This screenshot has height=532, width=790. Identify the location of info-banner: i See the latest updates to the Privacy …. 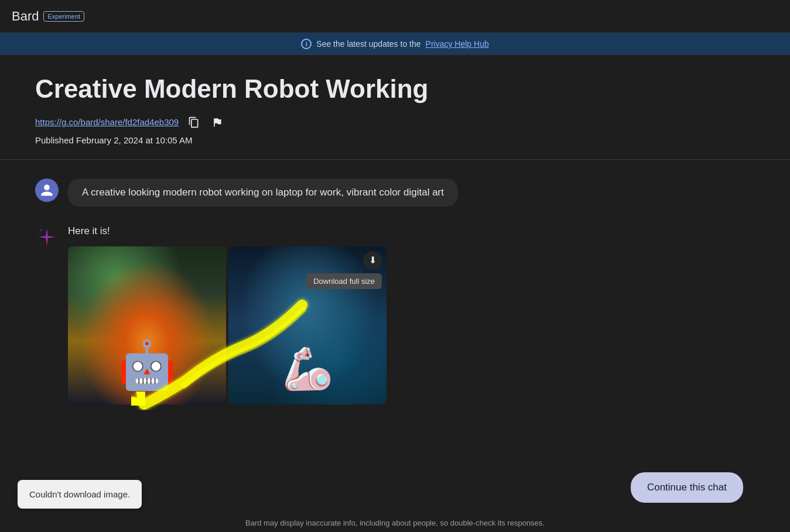
(395, 44).